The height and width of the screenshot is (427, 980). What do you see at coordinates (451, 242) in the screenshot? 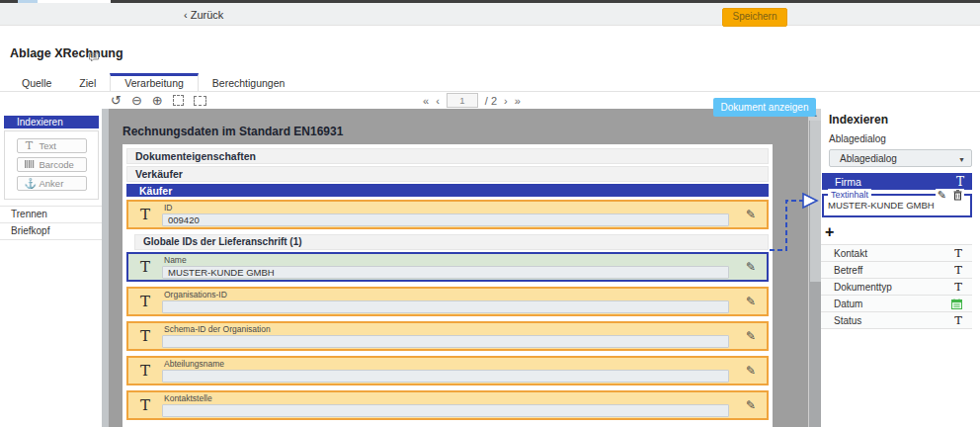
I see `subsection-bar: Globale IDs der Lieferanschrift (1)` at bounding box center [451, 242].